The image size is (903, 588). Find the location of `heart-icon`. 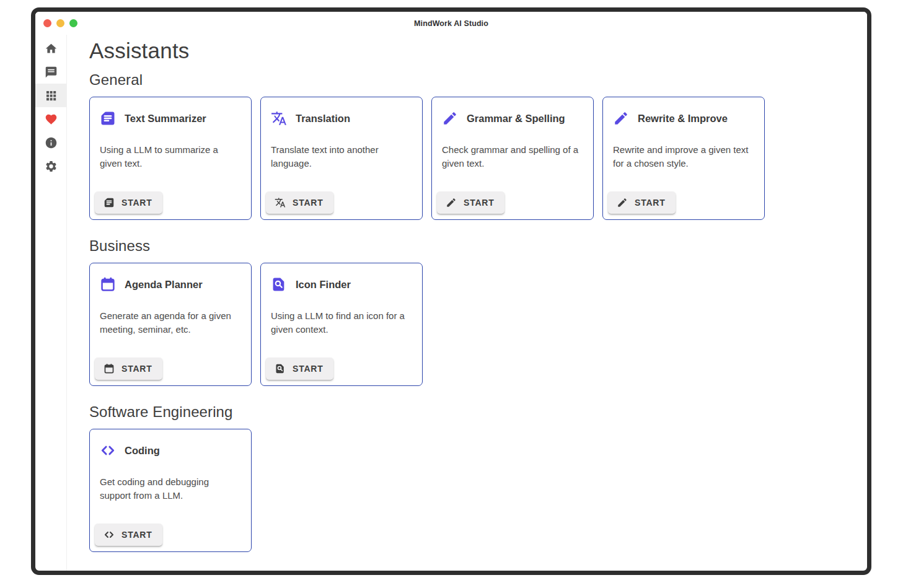

heart-icon is located at coordinates (51, 119).